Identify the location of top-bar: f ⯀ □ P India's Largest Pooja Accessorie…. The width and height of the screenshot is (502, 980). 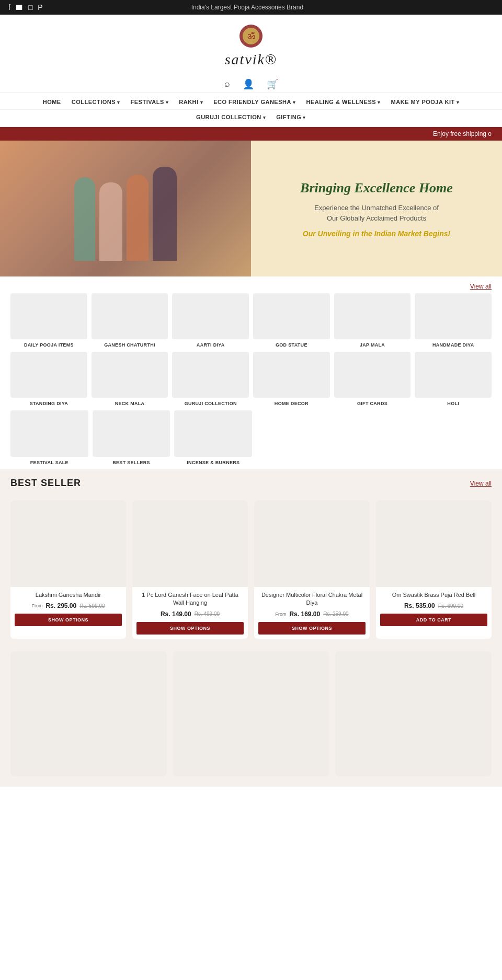
(251, 7).